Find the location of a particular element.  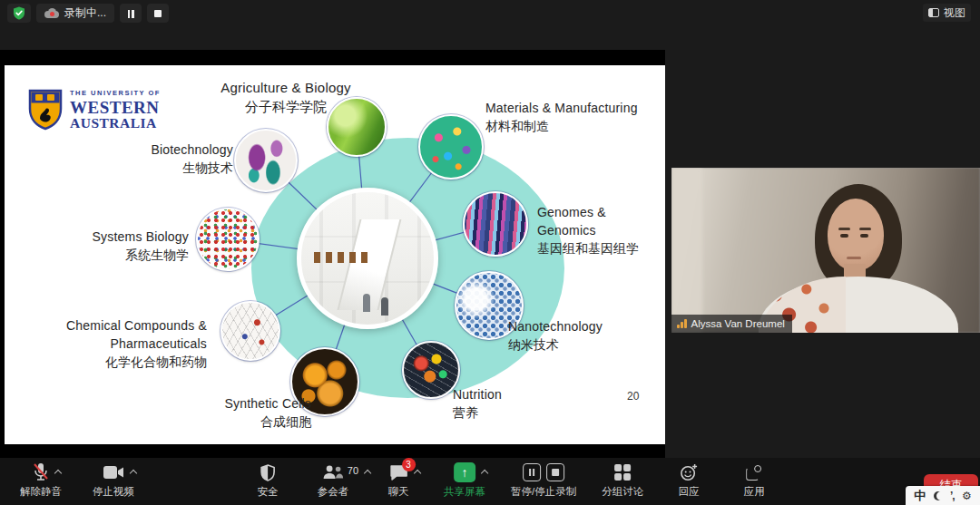

ime-language-mode: 中 is located at coordinates (920, 496).